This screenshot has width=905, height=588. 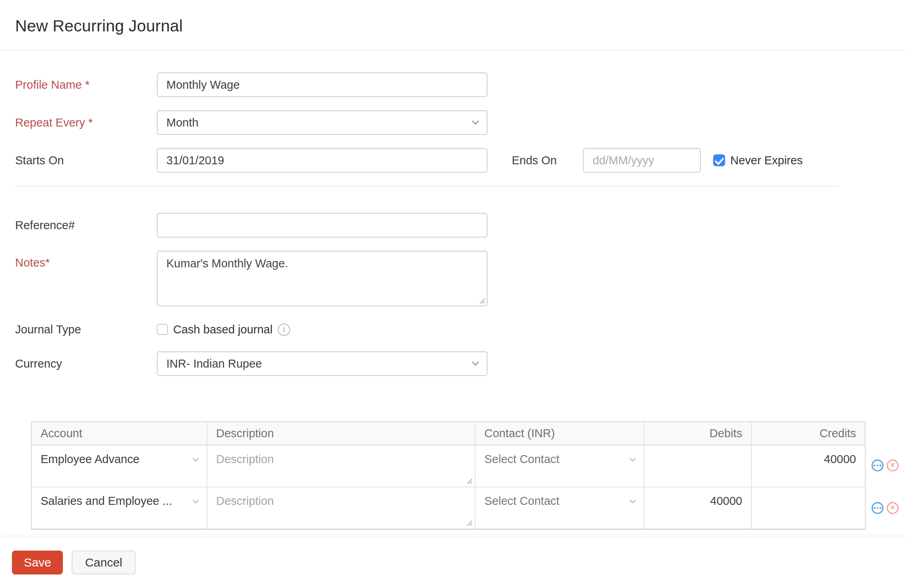 What do you see at coordinates (322, 364) in the screenshot?
I see `currency-select: INR- Indian Rupee` at bounding box center [322, 364].